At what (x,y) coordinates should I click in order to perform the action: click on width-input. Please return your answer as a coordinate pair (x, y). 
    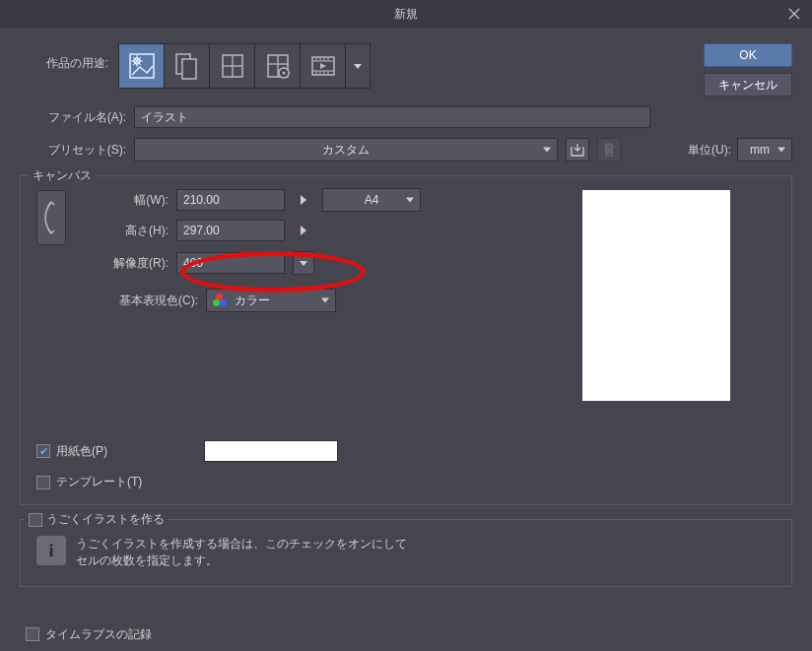
    Looking at the image, I should click on (231, 200).